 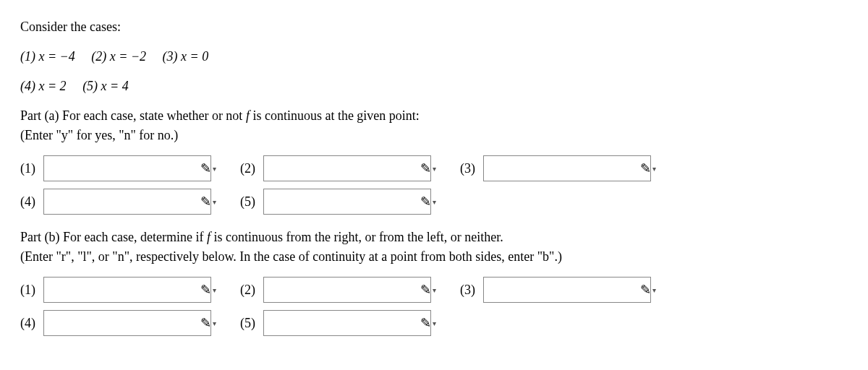 What do you see at coordinates (434, 290) in the screenshot?
I see `part-b-row-1: (1) ✎ ▾ (2) ✎ ▾ (3) ✎ ▾` at bounding box center [434, 290].